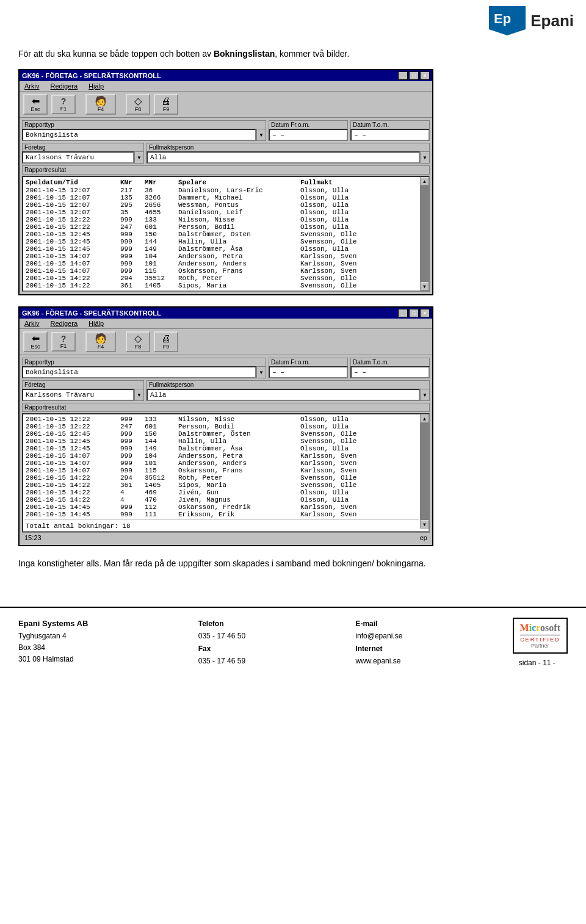  I want to click on esc-icon-2: ⬅, so click(35, 339).